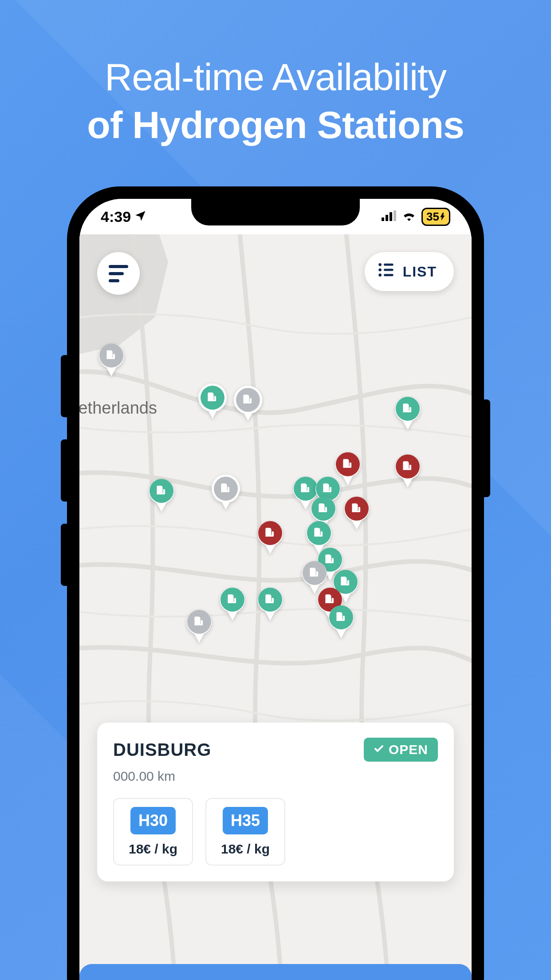  I want to click on cellular-signal-icon, so click(389, 217).